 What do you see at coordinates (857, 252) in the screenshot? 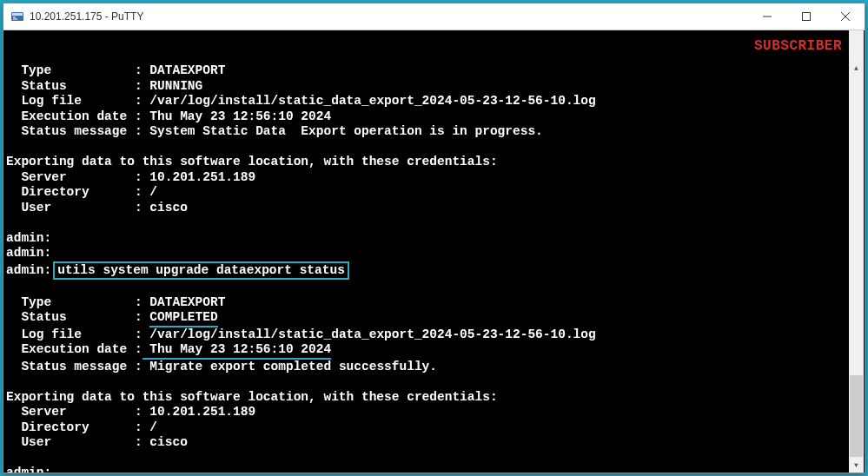
I see `scrollbar: ▲ ▼` at bounding box center [857, 252].